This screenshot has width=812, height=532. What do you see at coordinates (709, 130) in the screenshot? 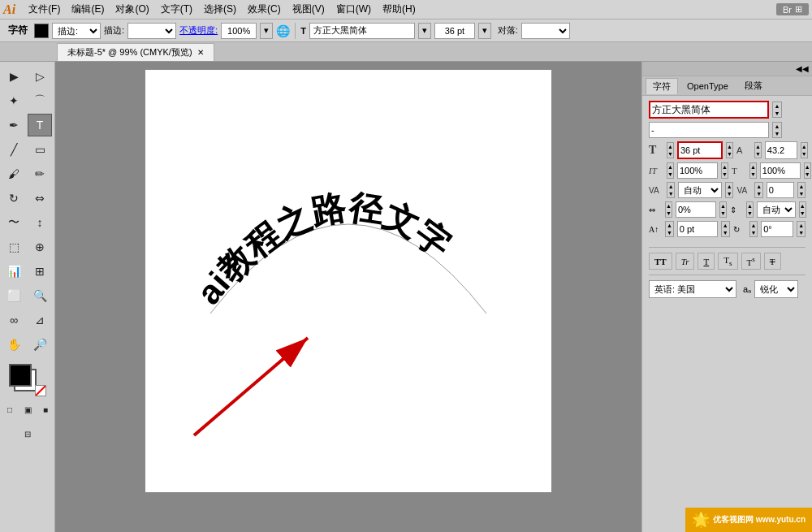
I see `panel-font-style-input` at bounding box center [709, 130].